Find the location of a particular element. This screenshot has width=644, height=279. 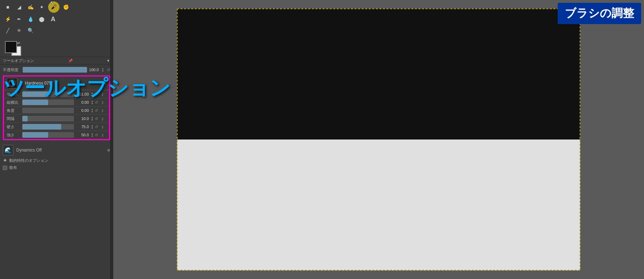

tool-options-label: ツールオプション is located at coordinates (18, 61).